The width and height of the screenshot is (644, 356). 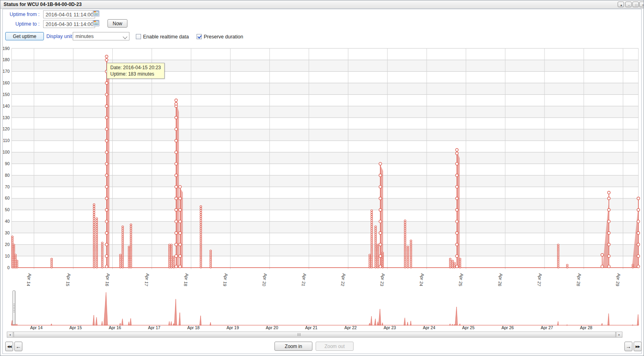 What do you see at coordinates (6, 129) in the screenshot?
I see `svg-text: 120` at bounding box center [6, 129].